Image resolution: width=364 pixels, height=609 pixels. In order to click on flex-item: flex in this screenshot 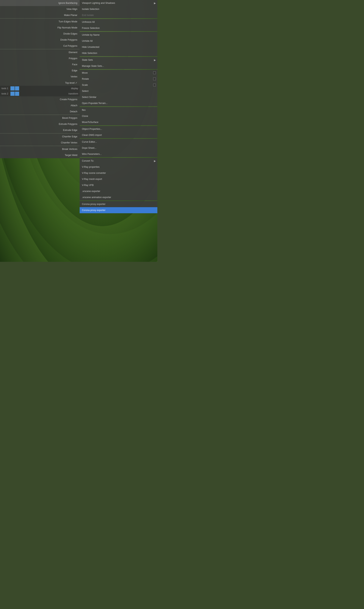, I will do `click(119, 110)`.